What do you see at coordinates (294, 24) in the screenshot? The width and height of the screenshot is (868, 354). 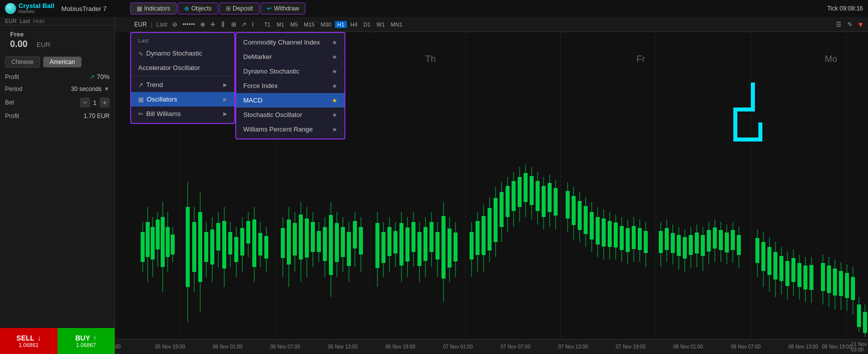 I see `tf-m5: M5` at bounding box center [294, 24].